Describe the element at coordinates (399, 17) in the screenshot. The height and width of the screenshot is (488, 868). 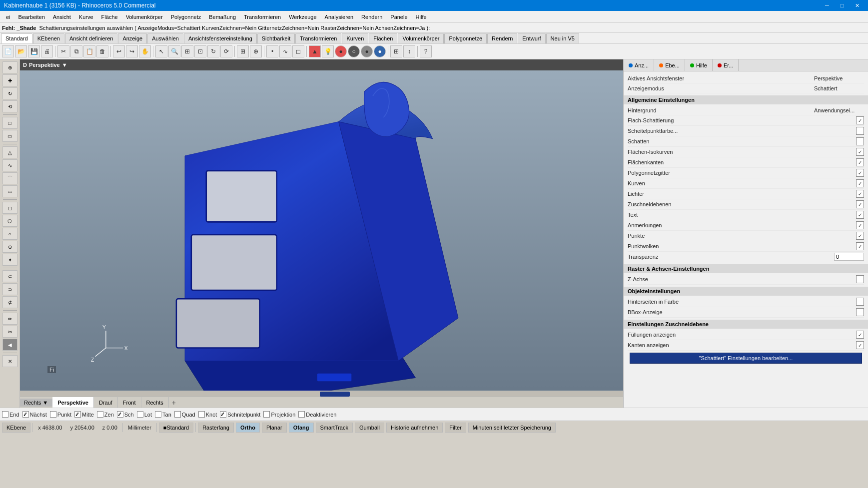
I see `menu-item-panele: Panele` at that location.